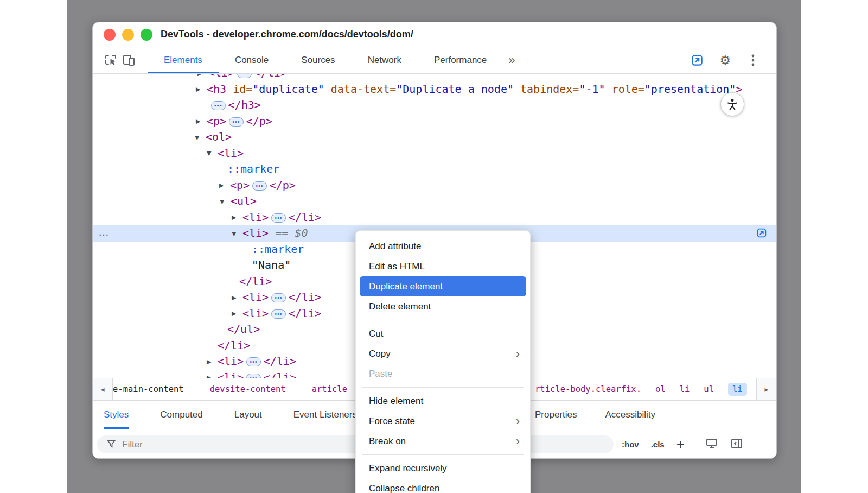 This screenshot has width=868, height=493. I want to click on tab-accessibility: Accessibility, so click(630, 415).